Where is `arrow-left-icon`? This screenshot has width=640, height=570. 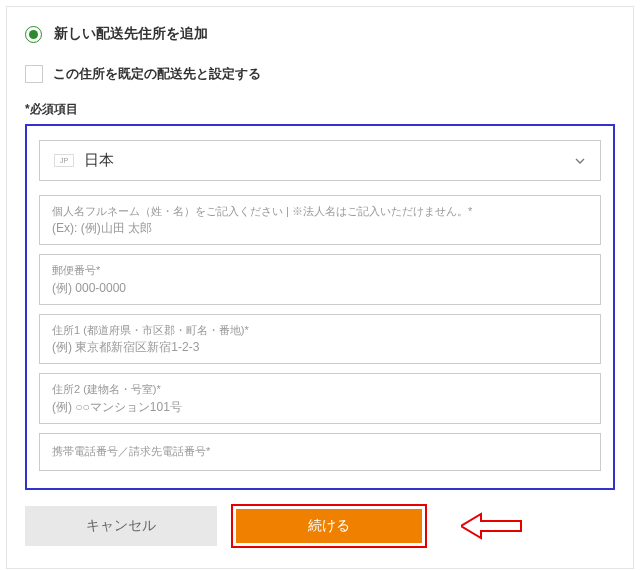 arrow-left-icon is located at coordinates (492, 526).